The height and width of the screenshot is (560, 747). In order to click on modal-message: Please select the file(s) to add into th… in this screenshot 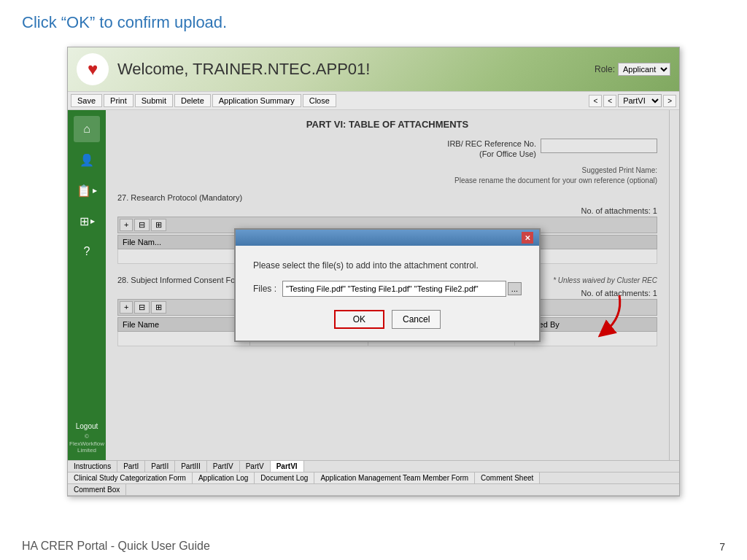, I will do `click(387, 265)`.